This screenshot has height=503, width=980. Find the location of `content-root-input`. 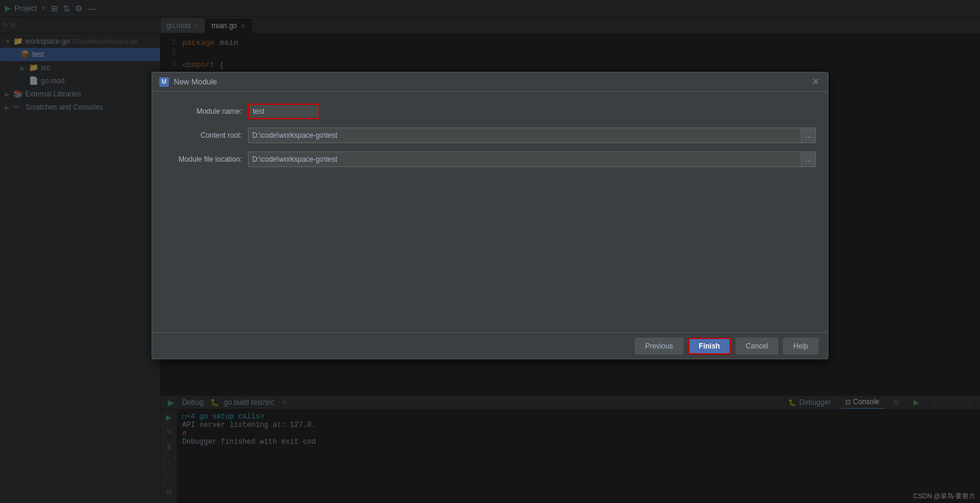

content-root-input is located at coordinates (525, 135).